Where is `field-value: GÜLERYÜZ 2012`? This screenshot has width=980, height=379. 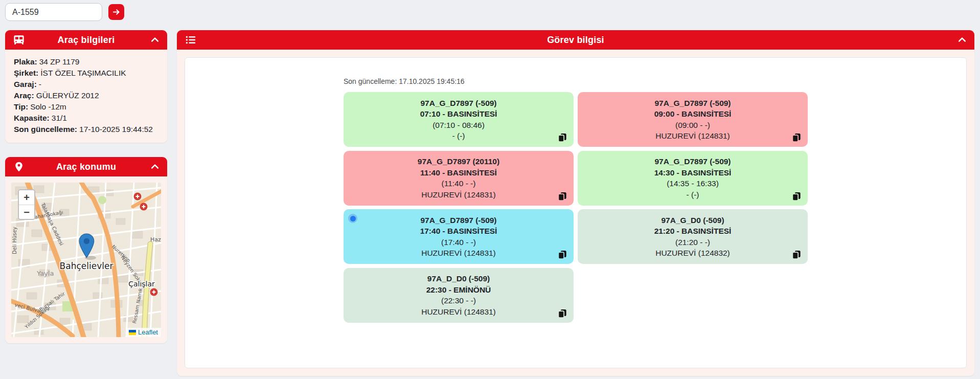 field-value: GÜLERYÜZ 2012 is located at coordinates (67, 95).